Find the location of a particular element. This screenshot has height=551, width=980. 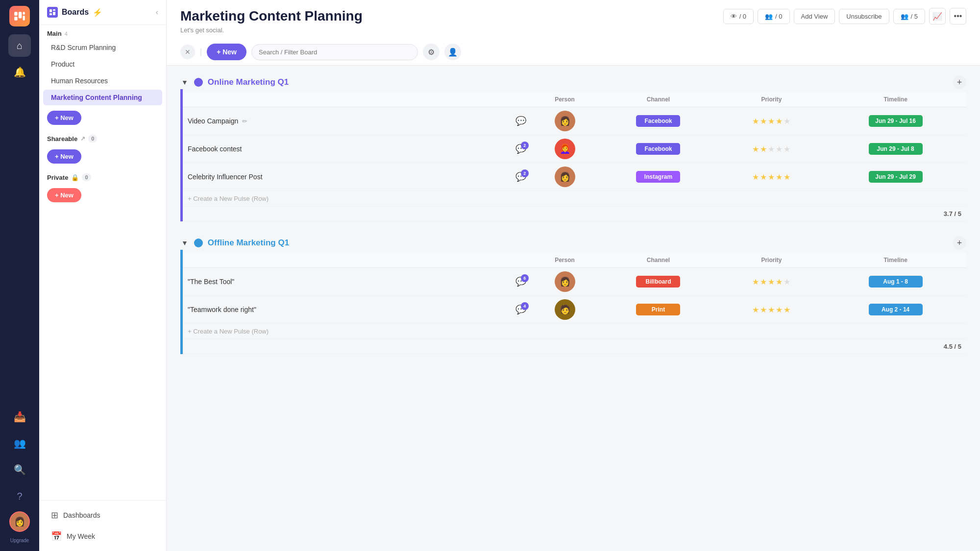

group-collapse-btn-online: ▼ is located at coordinates (185, 82).